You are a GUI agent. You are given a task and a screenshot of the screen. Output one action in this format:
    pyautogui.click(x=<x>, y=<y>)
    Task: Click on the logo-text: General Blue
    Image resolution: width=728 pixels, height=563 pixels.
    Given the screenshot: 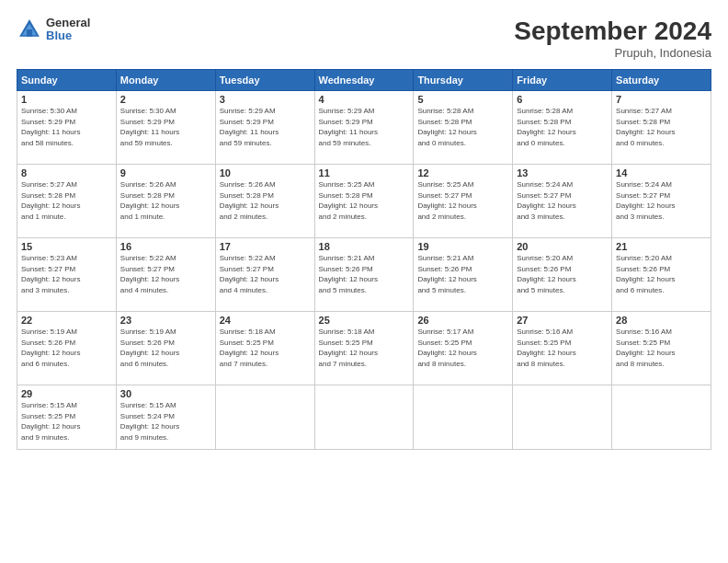 What is the action you would take?
    pyautogui.click(x=68, y=29)
    